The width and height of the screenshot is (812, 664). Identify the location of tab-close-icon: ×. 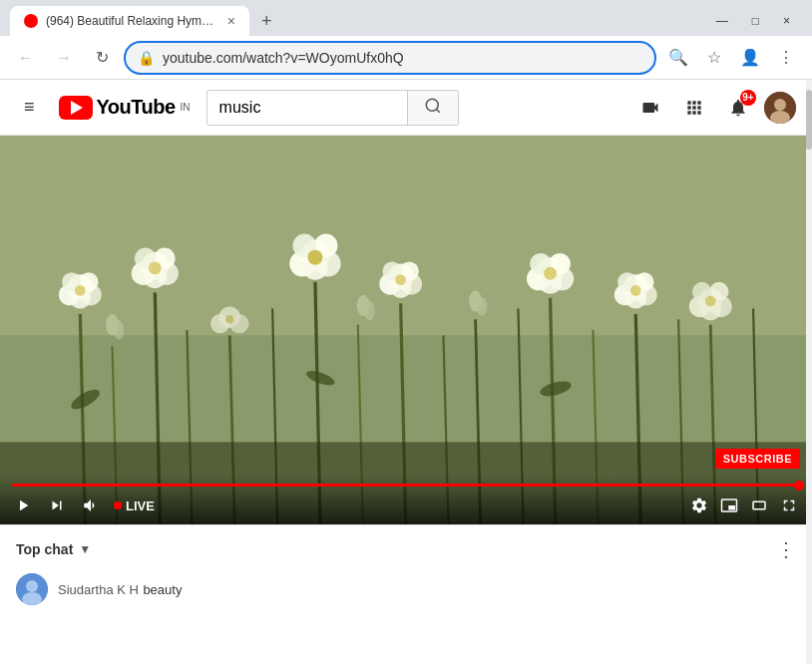
(231, 21).